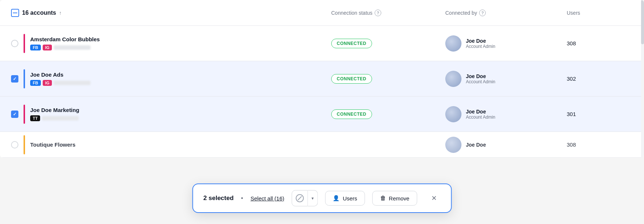 The height and width of the screenshot is (224, 644). Describe the element at coordinates (571, 79) in the screenshot. I see `users-count: 302` at that location.